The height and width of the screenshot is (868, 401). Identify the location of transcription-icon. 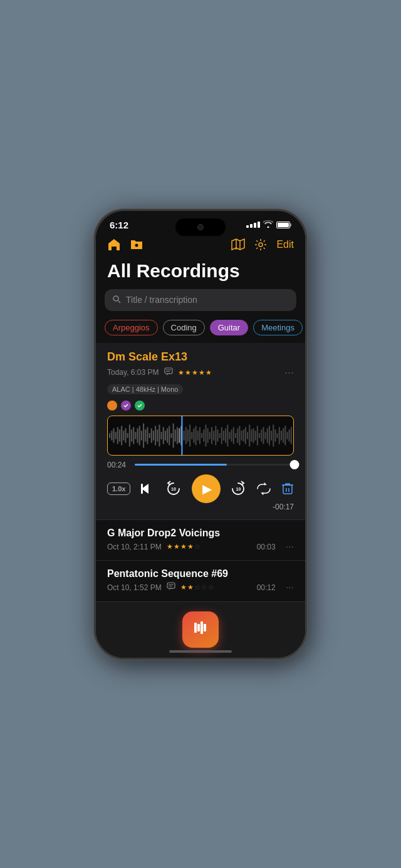
(169, 373).